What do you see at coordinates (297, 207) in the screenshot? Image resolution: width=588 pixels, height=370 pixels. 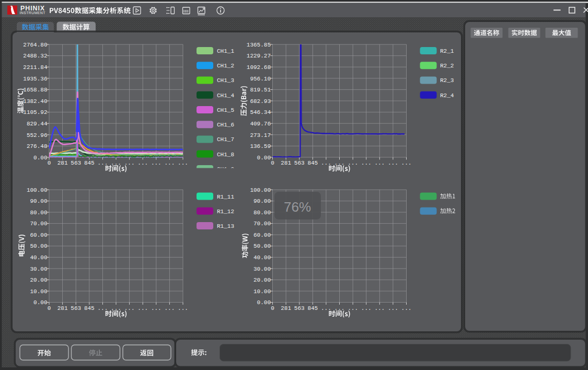 I see `svg-text: 76%` at bounding box center [297, 207].